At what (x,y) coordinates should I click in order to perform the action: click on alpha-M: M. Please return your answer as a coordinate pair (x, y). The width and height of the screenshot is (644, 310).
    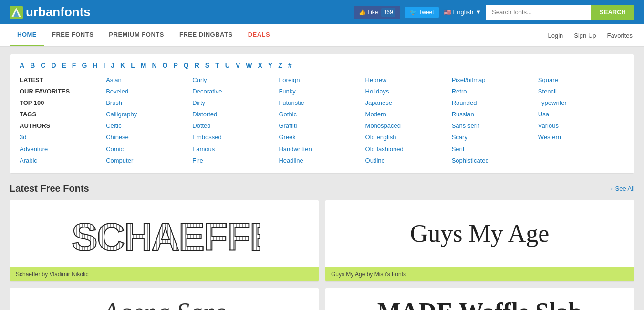
    Looking at the image, I should click on (144, 65).